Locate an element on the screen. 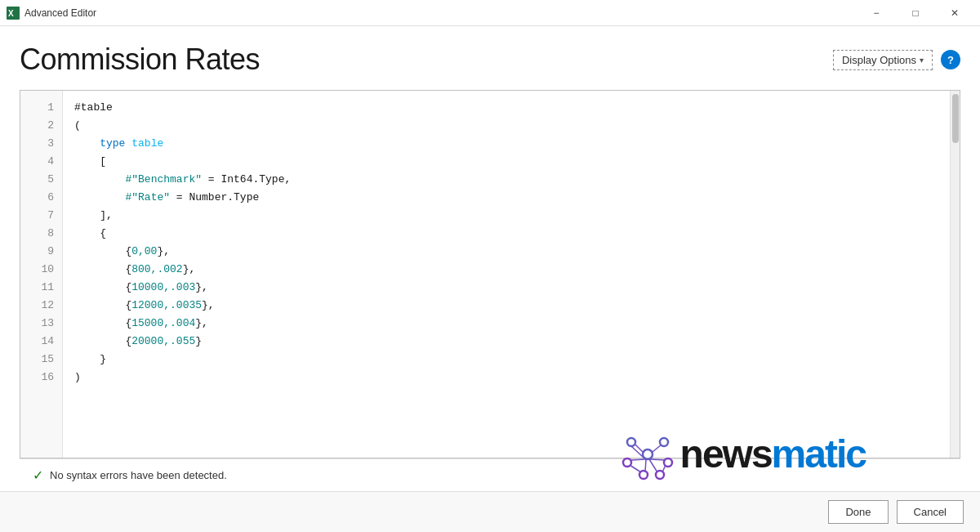 The width and height of the screenshot is (980, 532). code-line: #"Benchmark" = Int64.Type, is located at coordinates (506, 180).